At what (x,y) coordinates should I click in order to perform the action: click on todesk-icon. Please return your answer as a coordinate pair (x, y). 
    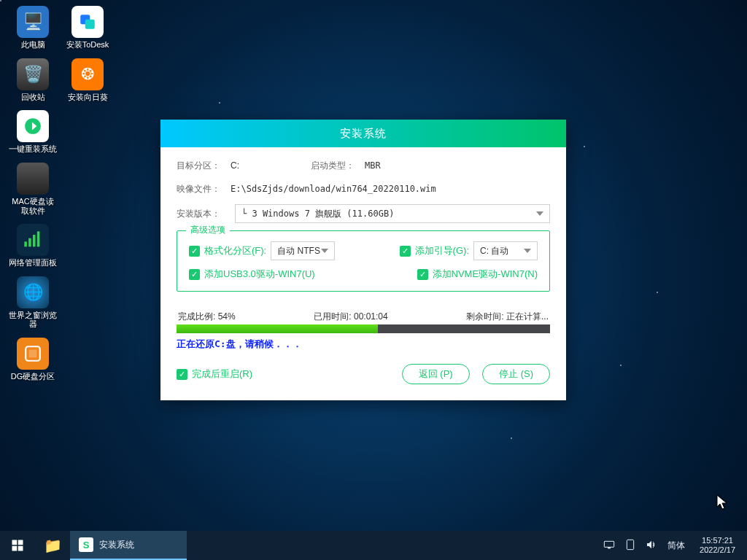
    Looking at the image, I should click on (88, 22).